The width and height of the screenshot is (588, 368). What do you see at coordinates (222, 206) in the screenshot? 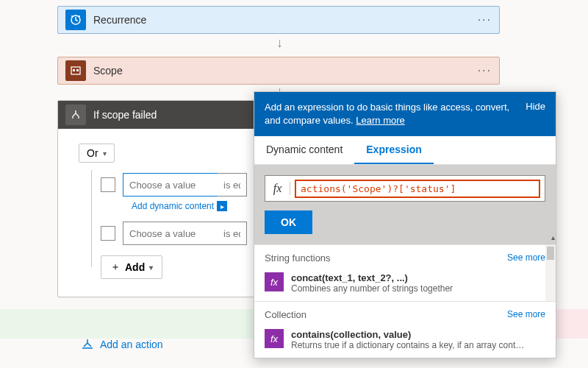
I see `dynamic-content-badge-icon: ▸` at bounding box center [222, 206].